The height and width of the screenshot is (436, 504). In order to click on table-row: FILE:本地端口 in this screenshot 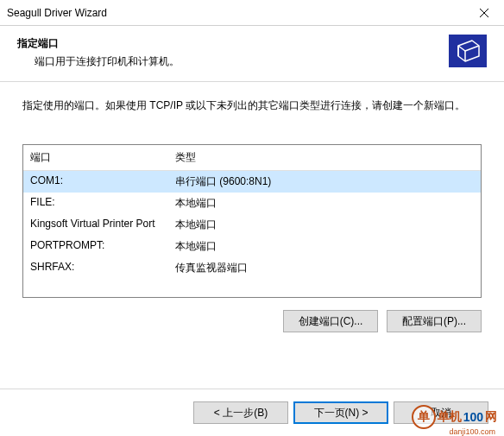, I will do `click(252, 204)`.